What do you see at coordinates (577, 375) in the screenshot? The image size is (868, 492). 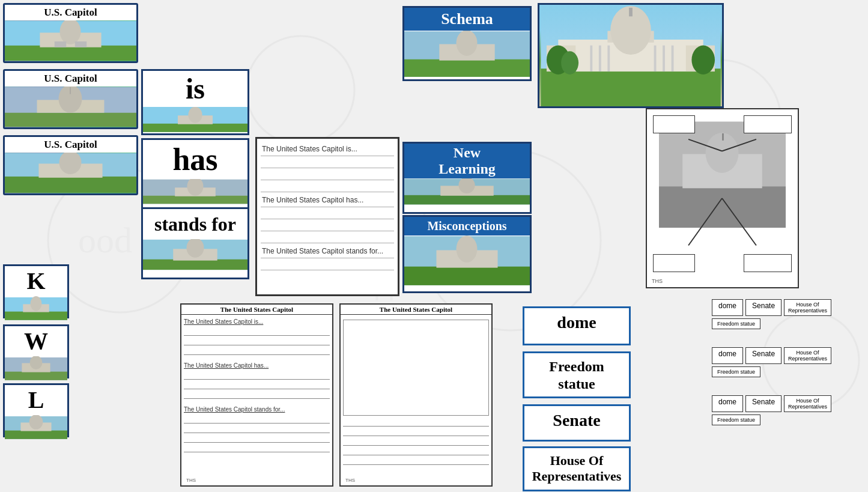 I see `vocab-freedom: Freedomstatue` at bounding box center [577, 375].